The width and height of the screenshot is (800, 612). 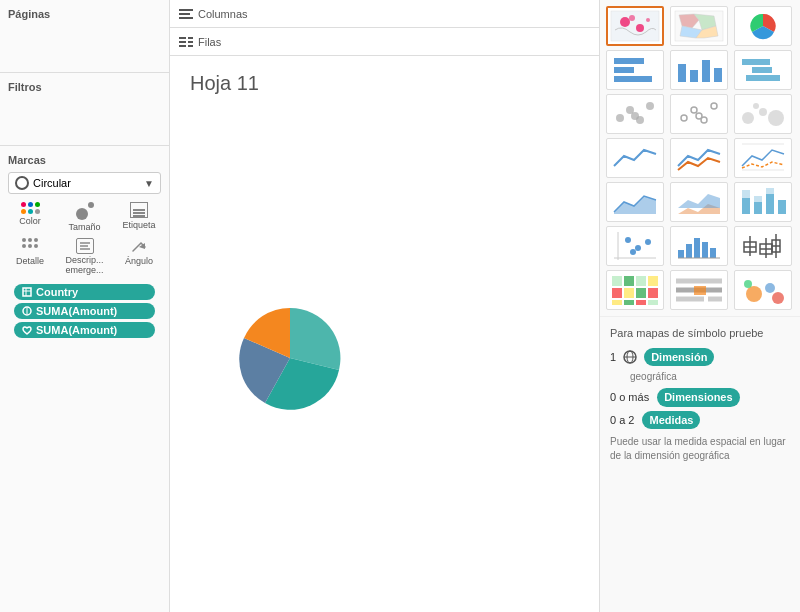 I want to click on hint-badge-medidas: Medidas, so click(x=671, y=420).